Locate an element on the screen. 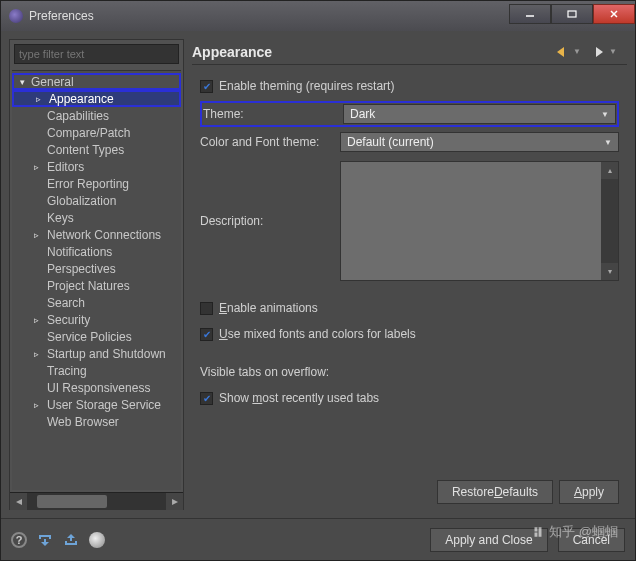  tree-item: Error Reporting is located at coordinates (96, 184).